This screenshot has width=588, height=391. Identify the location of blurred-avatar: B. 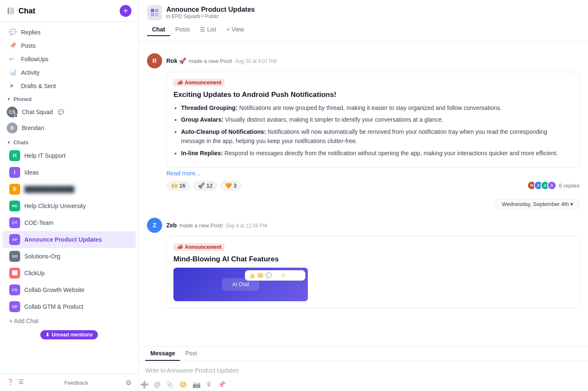
(15, 189).